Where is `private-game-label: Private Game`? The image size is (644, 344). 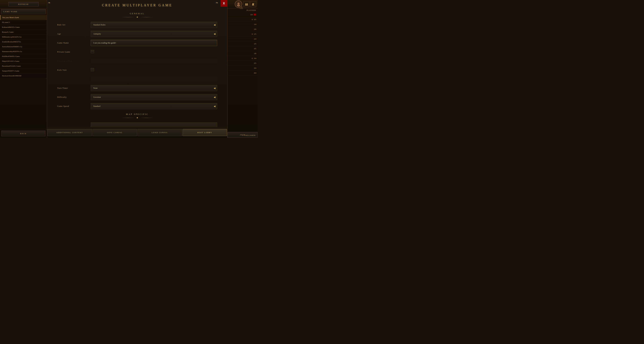
private-game-label: Private Game is located at coordinates (74, 52).